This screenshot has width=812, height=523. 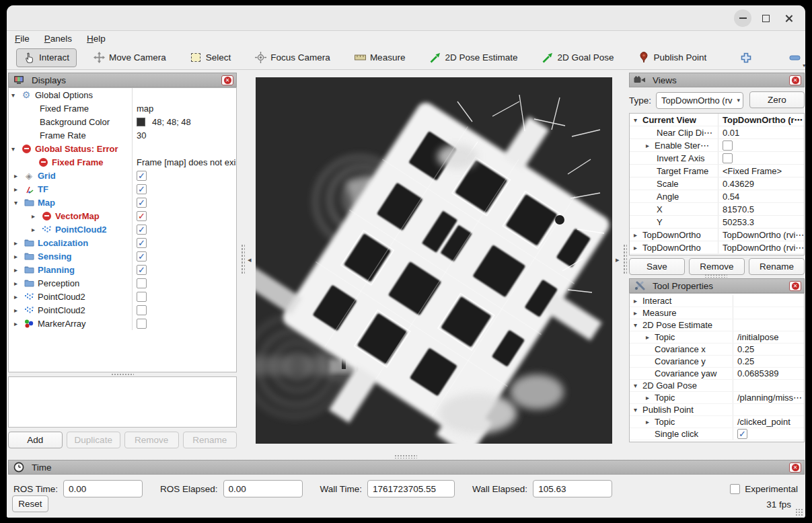 What do you see at coordinates (739, 222) in the screenshot?
I see `row-value: 50253.3` at bounding box center [739, 222].